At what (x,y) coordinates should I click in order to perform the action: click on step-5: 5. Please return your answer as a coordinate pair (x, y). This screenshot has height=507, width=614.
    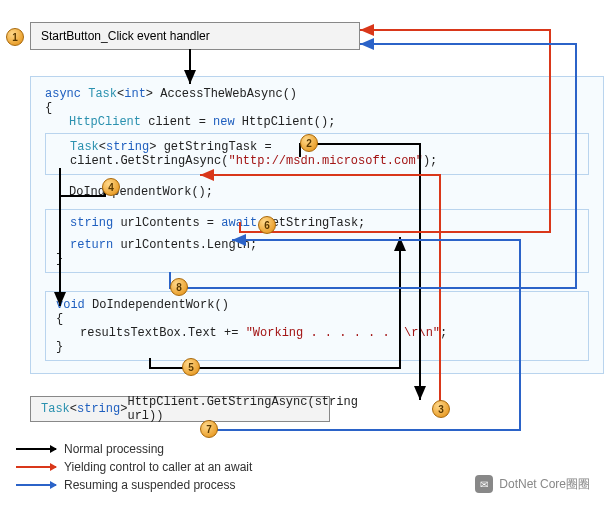
    Looking at the image, I should click on (191, 367).